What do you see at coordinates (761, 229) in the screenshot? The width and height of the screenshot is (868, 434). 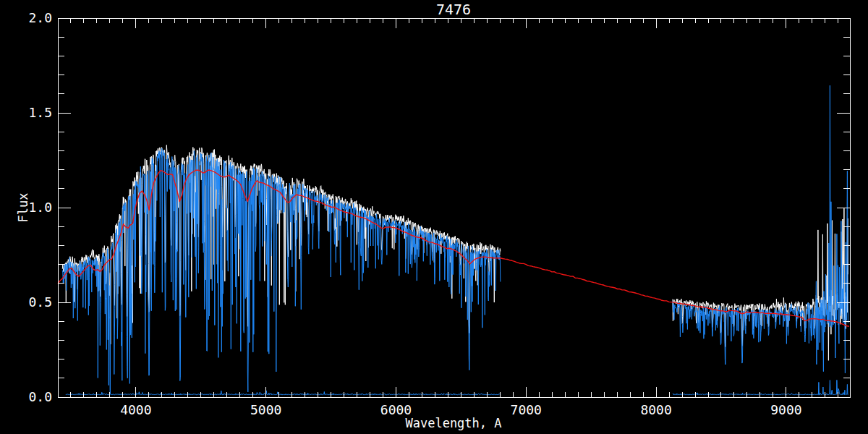 I see `observed-spectrum-path` at bounding box center [761, 229].